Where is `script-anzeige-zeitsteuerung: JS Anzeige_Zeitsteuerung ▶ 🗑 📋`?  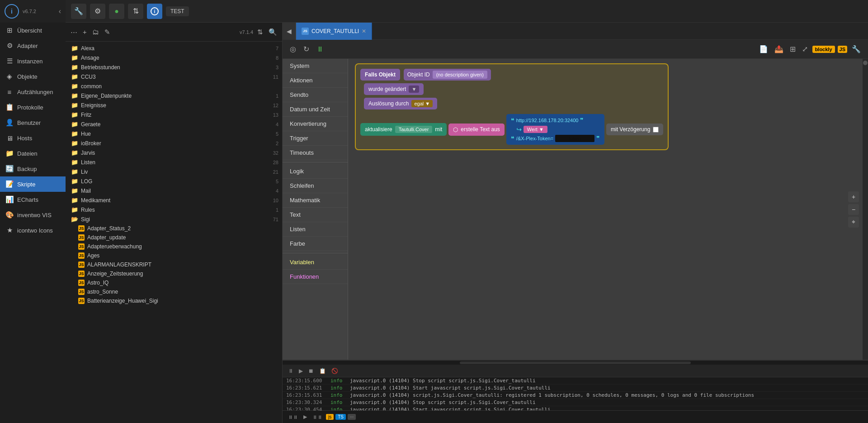
script-anzeige-zeitsteuerung: JS Anzeige_Zeitsteuerung ▶ 🗑 📋 is located at coordinates (174, 274).